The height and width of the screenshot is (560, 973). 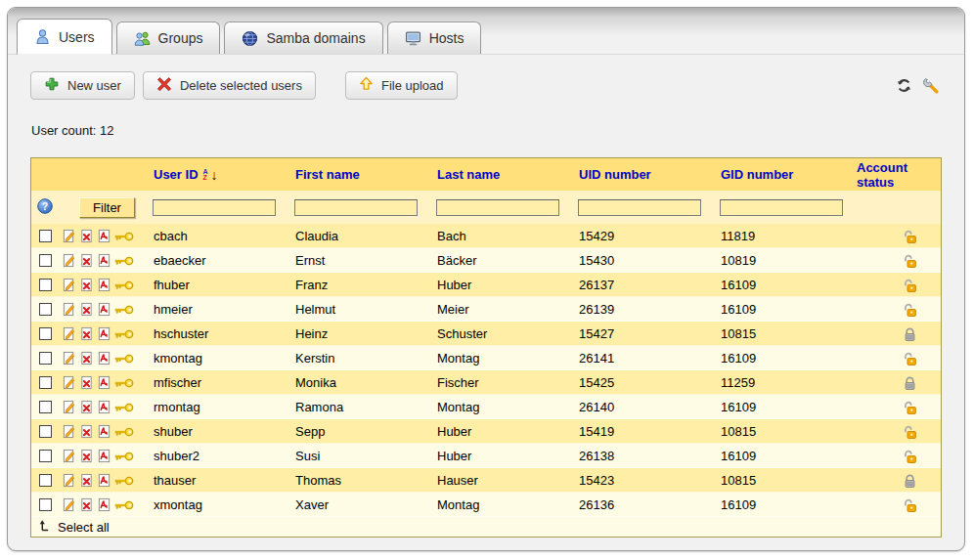 I want to click on new-user-button: New user, so click(x=82, y=86).